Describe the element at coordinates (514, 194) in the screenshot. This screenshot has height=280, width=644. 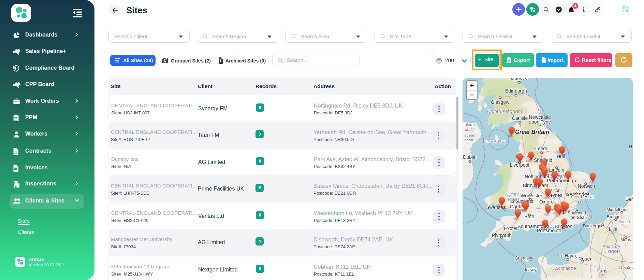
I see `svg-text: Cymru /` at that location.